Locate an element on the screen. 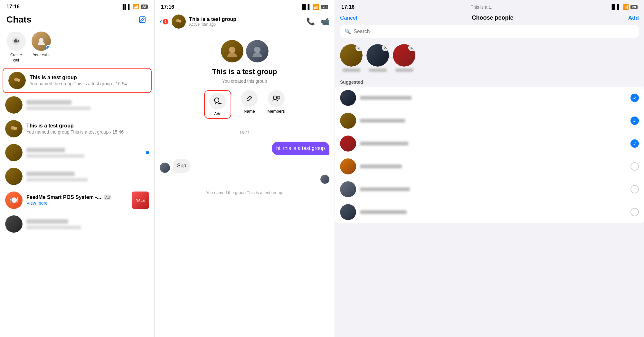 Image resolution: width=644 pixels, height=337 pixels. person-item-3: ✓ is located at coordinates (489, 144).